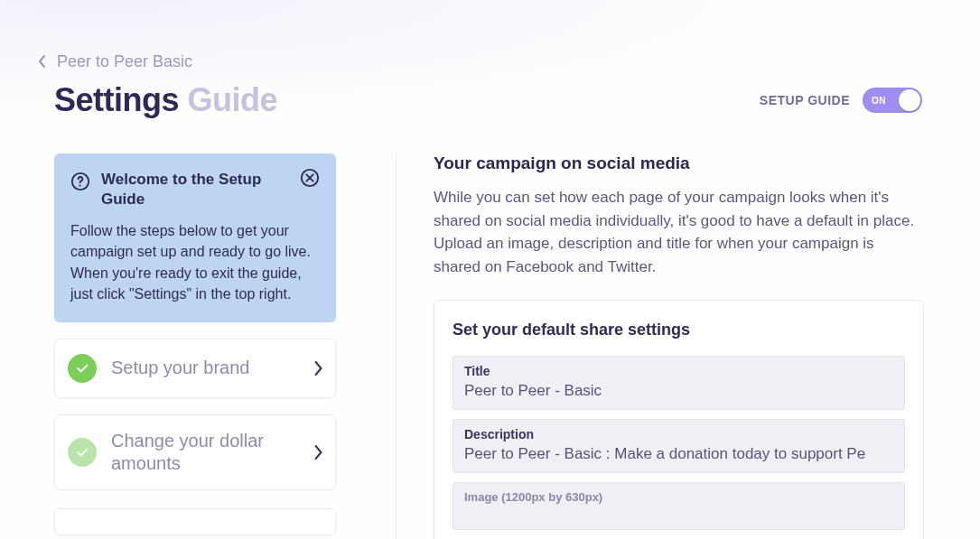 Image resolution: width=980 pixels, height=539 pixels. I want to click on welcome-title: Welcome to the Setup Guide, so click(210, 190).